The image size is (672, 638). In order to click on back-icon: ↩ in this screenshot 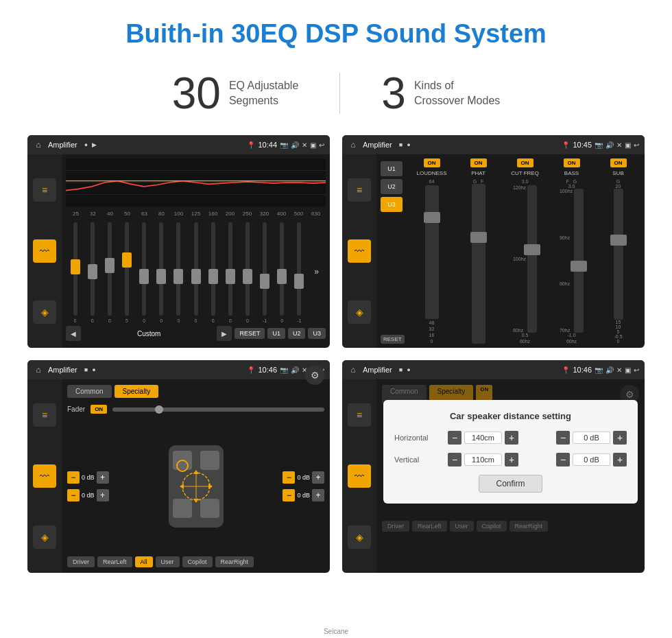, I will do `click(322, 145)`.